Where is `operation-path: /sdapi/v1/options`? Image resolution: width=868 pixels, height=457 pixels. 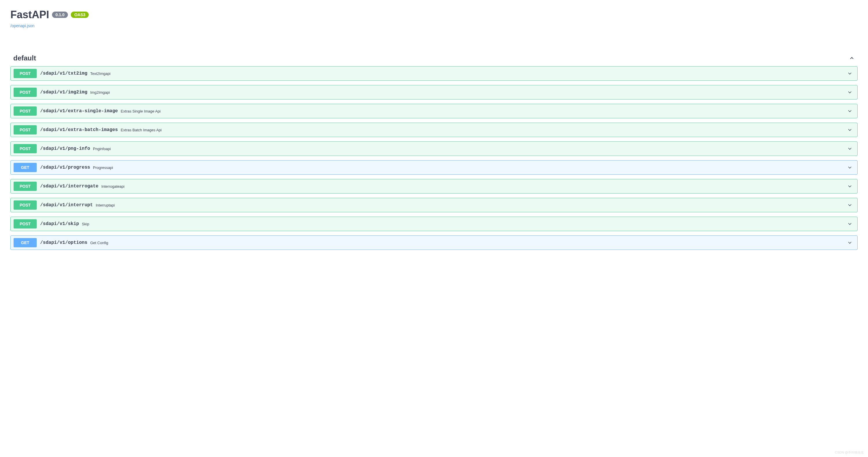 operation-path: /sdapi/v1/options is located at coordinates (64, 243).